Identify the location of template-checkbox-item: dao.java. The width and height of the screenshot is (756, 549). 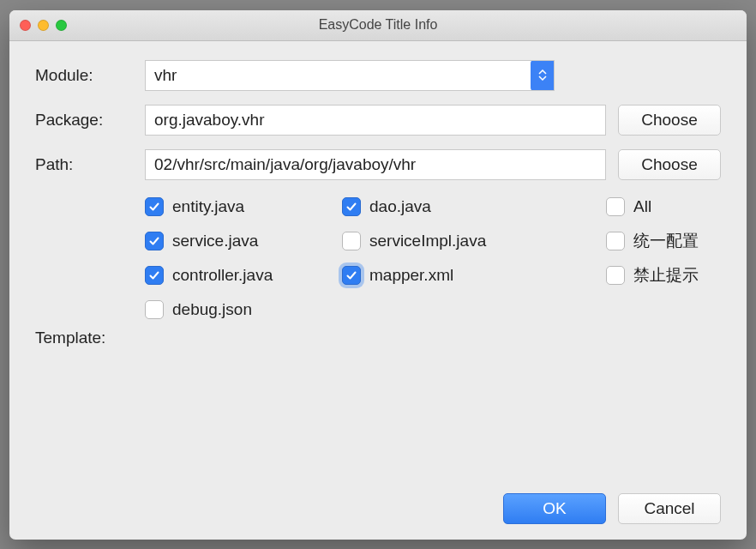
(436, 207).